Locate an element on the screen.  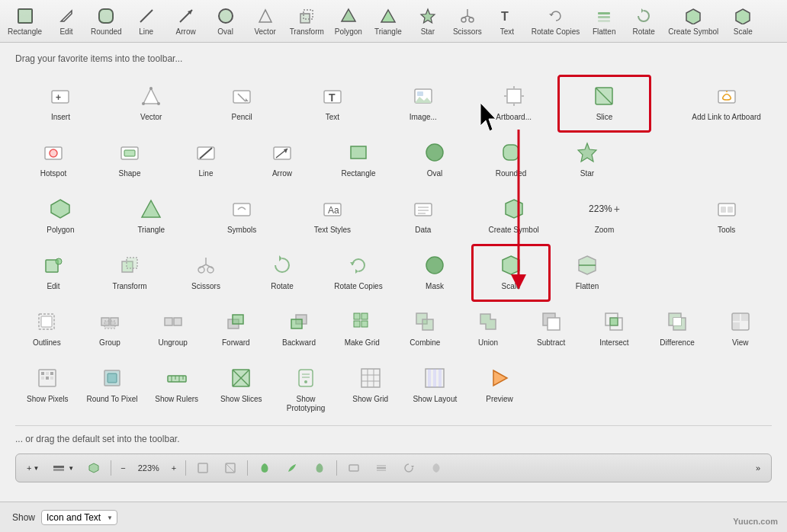
bt-icon3 is located at coordinates (354, 468).